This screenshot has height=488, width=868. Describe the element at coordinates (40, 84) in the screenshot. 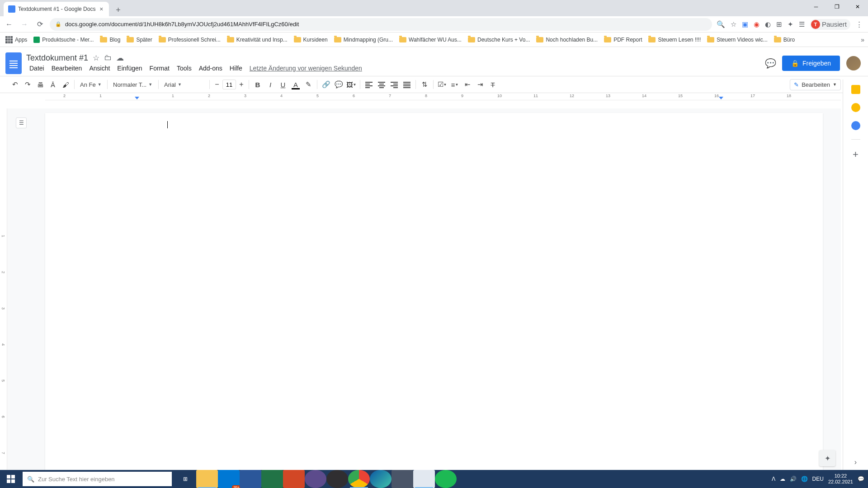

I see `print-button: 🖶` at that location.